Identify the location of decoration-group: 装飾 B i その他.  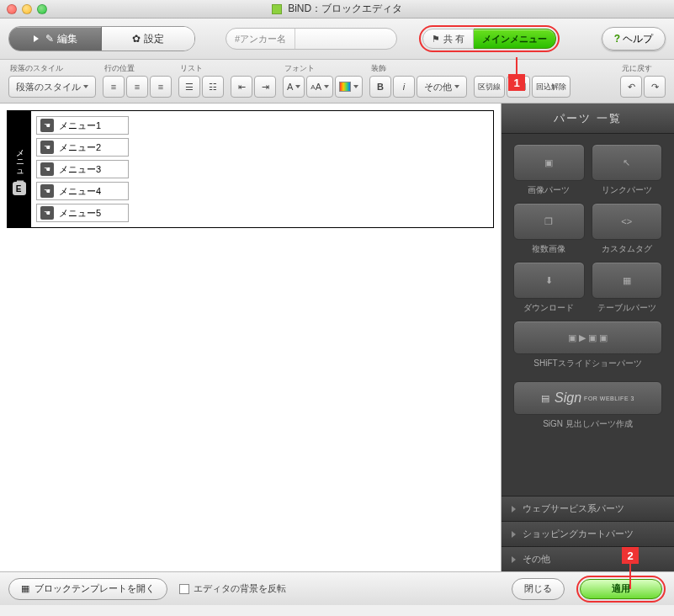
(418, 81).